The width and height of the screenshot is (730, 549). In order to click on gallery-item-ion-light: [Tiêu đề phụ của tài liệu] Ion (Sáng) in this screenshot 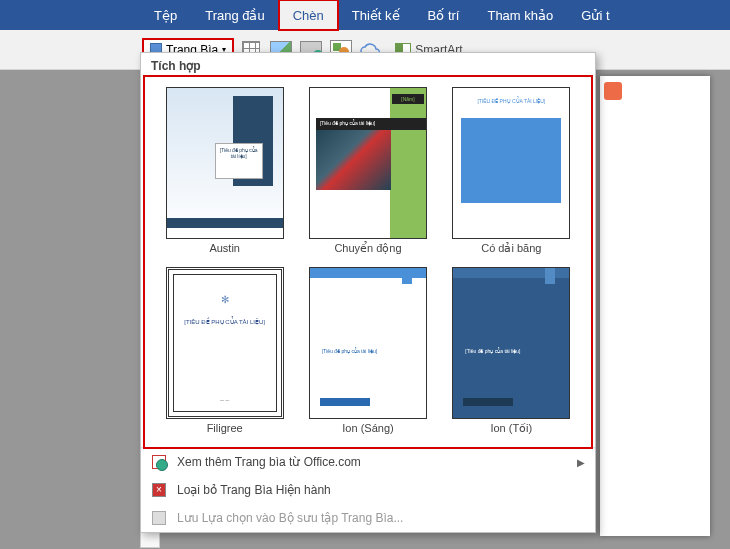, I will do `click(368, 351)`.